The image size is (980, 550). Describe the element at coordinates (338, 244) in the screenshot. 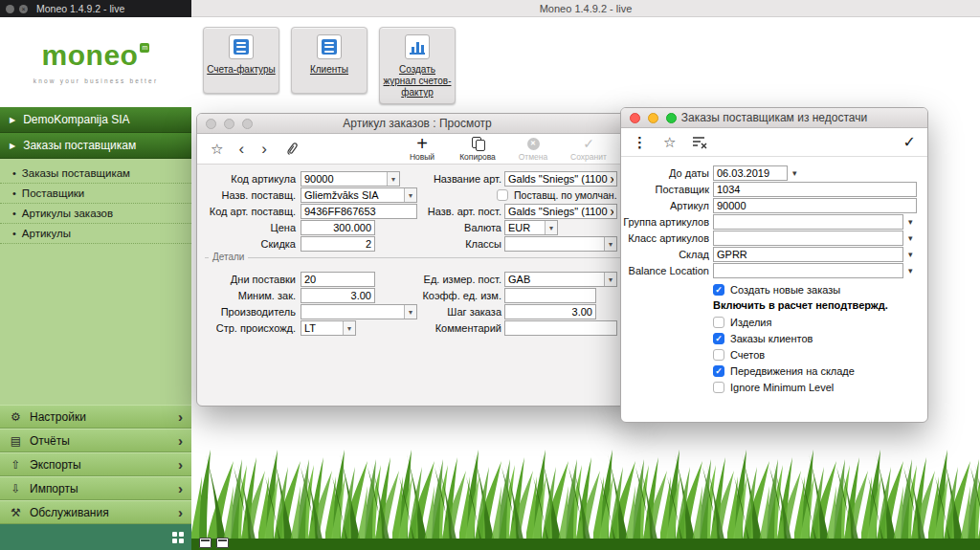

I see `discount-input` at that location.